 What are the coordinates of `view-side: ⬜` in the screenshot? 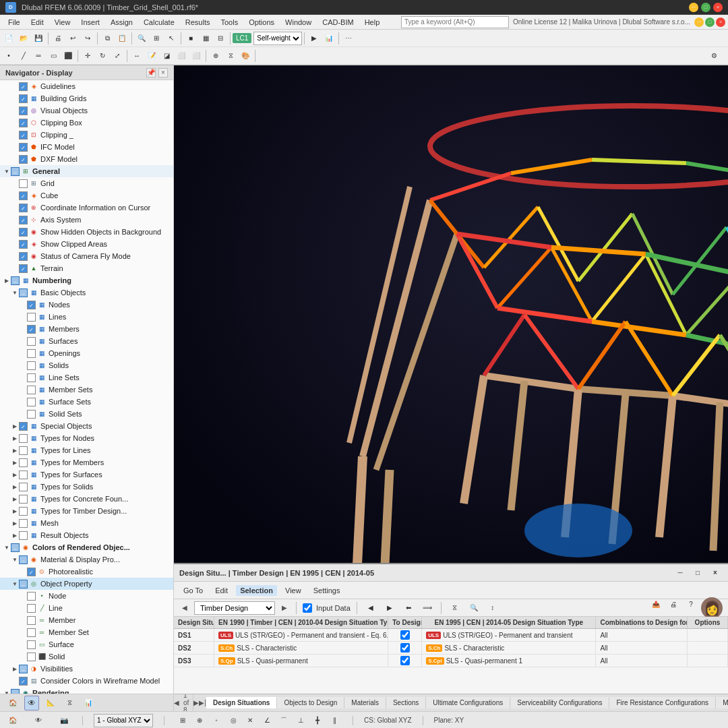 It's located at (196, 56).